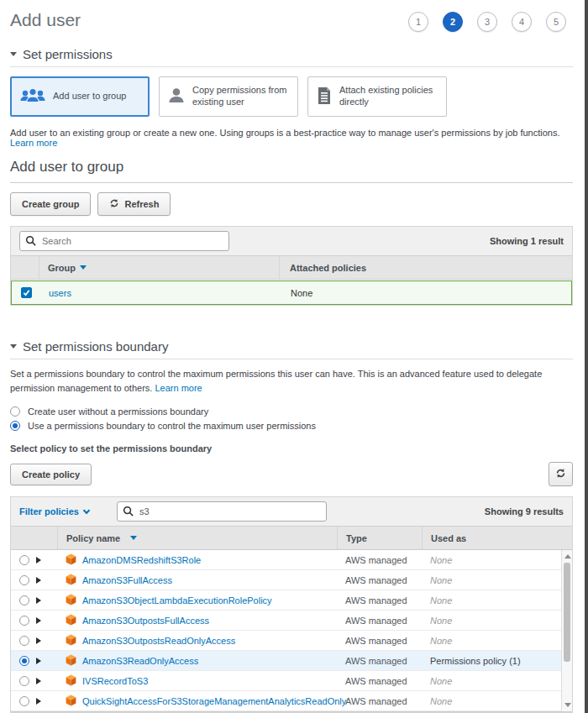 This screenshot has height=713, width=588. Describe the element at coordinates (291, 54) in the screenshot. I see `section-set-permissions: Set permissions` at that location.